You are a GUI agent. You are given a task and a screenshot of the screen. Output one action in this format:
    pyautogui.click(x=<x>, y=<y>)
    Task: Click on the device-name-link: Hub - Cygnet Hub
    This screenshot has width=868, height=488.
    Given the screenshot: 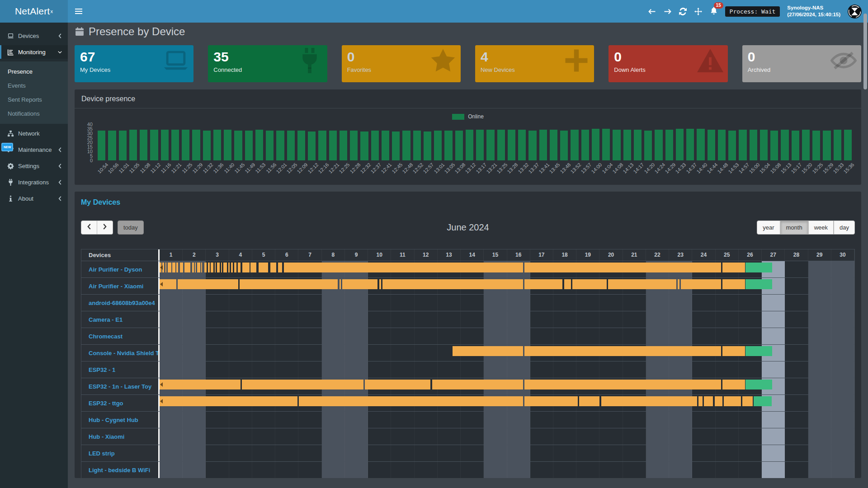 What is the action you would take?
    pyautogui.click(x=120, y=420)
    